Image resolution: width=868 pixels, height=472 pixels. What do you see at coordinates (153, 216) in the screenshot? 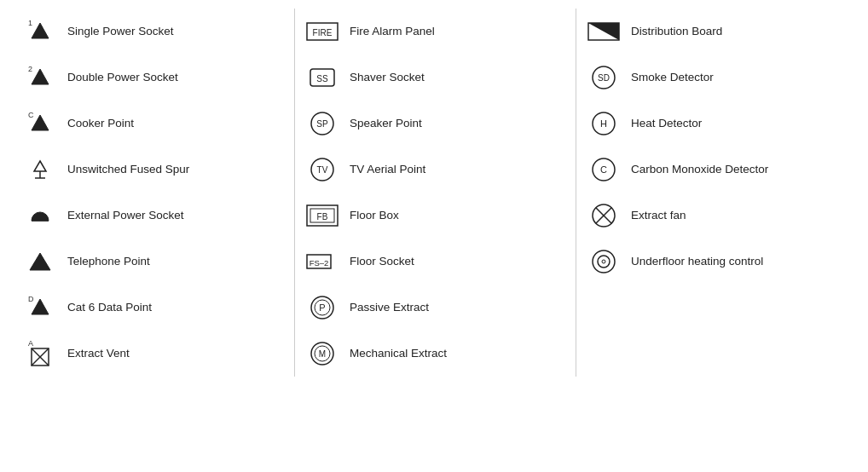
I see `external-power-socket-item: External Power Socket` at bounding box center [153, 216].